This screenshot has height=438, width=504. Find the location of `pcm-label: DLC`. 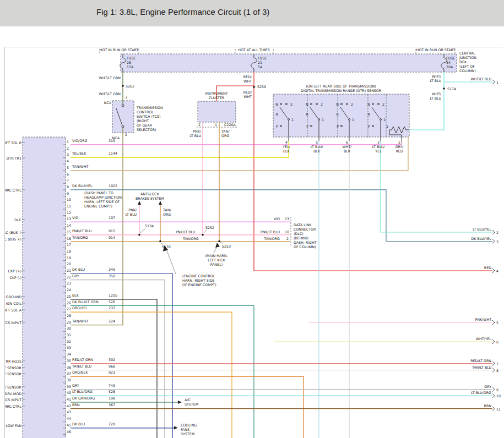

pcm-label: DLC is located at coordinates (18, 220).